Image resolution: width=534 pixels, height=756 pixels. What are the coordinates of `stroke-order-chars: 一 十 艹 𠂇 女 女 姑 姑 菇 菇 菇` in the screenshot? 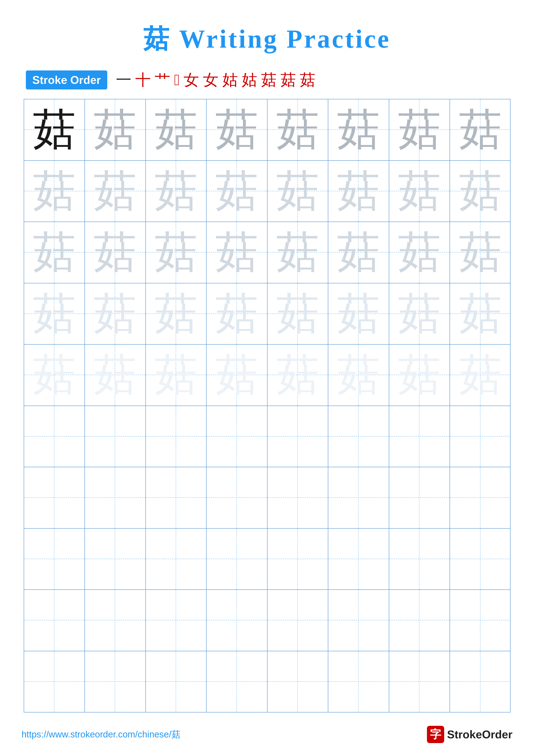 It's located at (216, 80).